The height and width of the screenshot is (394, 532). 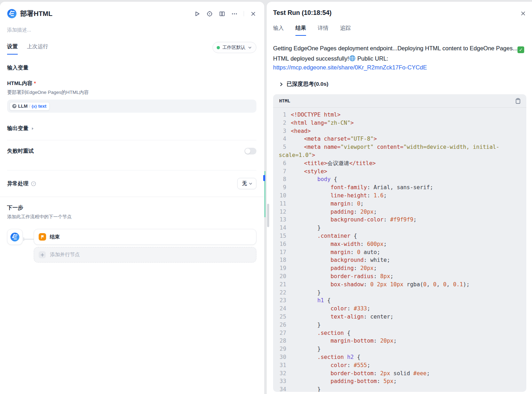 What do you see at coordinates (400, 84) in the screenshot?
I see `thought-collapse-toggle: 已深度思考(0.0s)` at bounding box center [400, 84].